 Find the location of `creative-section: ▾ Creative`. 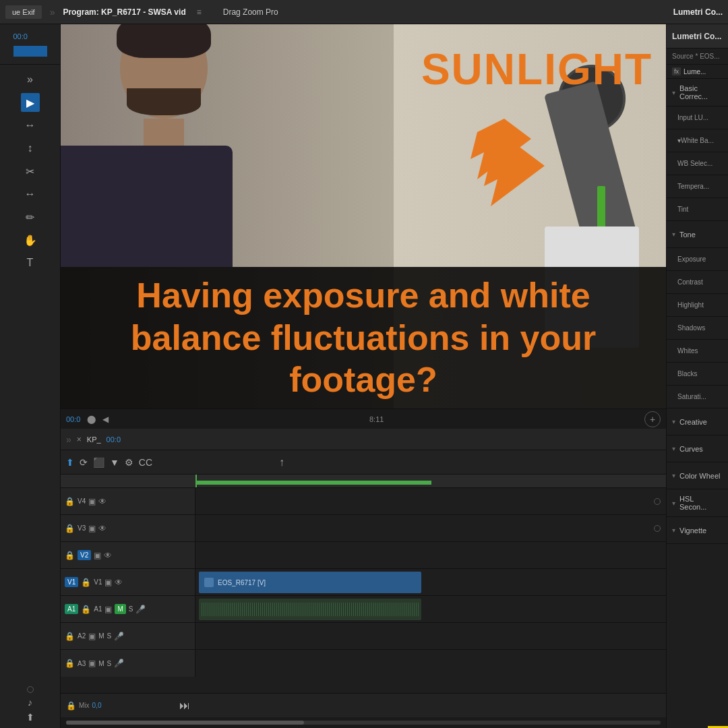

creative-section: ▾ Creative is located at coordinates (697, 422).